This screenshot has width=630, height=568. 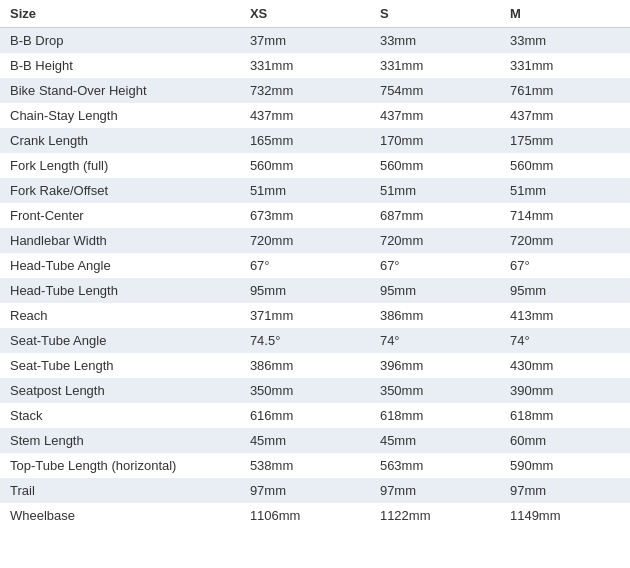 What do you see at coordinates (435, 366) in the screenshot?
I see `row-value: 396mm` at bounding box center [435, 366].